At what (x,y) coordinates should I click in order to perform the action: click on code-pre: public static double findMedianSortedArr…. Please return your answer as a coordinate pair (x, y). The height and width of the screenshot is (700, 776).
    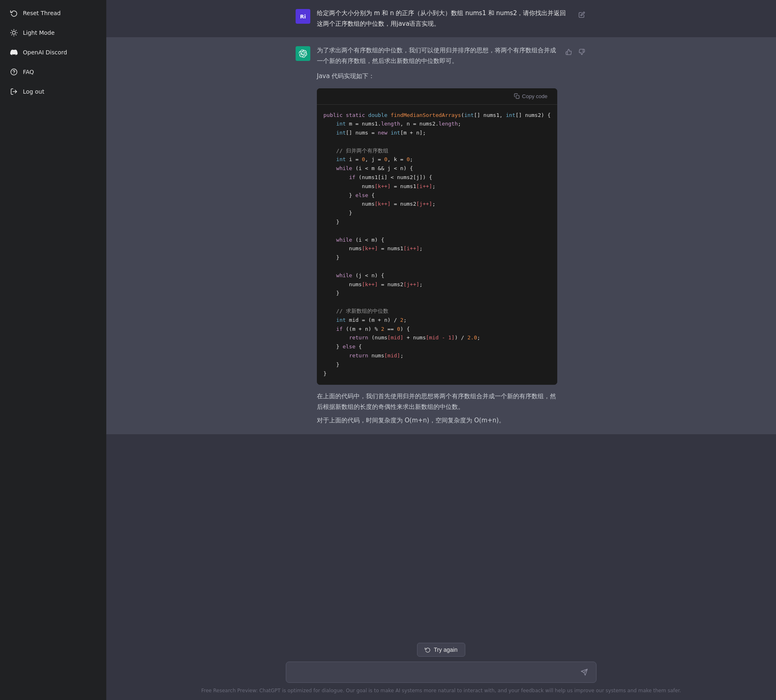
    Looking at the image, I should click on (437, 245).